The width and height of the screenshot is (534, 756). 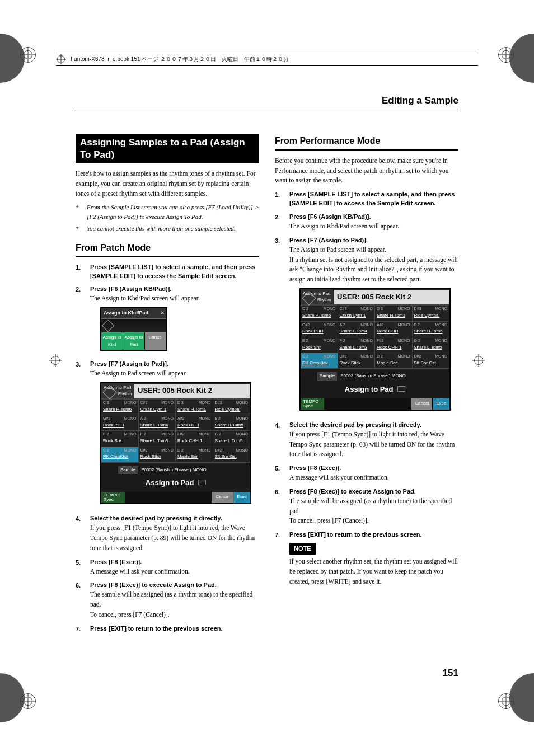 I want to click on registration-mark-br, so click(x=506, y=701).